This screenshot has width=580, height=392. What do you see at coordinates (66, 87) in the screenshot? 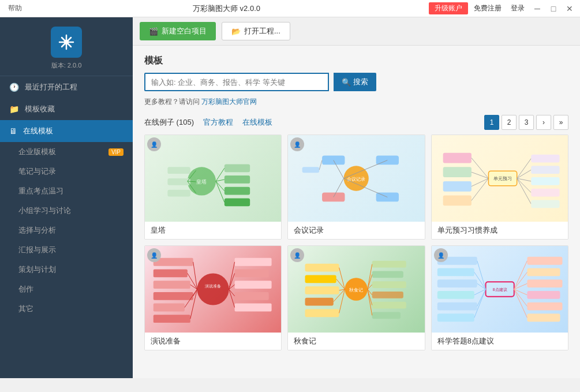
I see `sidebar-item-recent: 🕐 最近打开的工程` at bounding box center [66, 87].